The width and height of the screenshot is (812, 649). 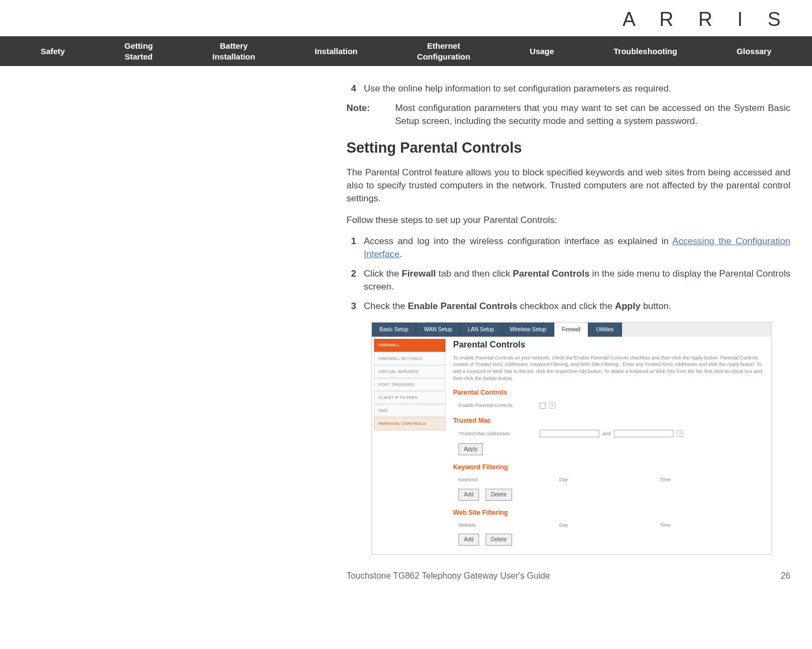 What do you see at coordinates (645, 51) in the screenshot?
I see `nav-troubleshooting: Troubleshooting` at bounding box center [645, 51].